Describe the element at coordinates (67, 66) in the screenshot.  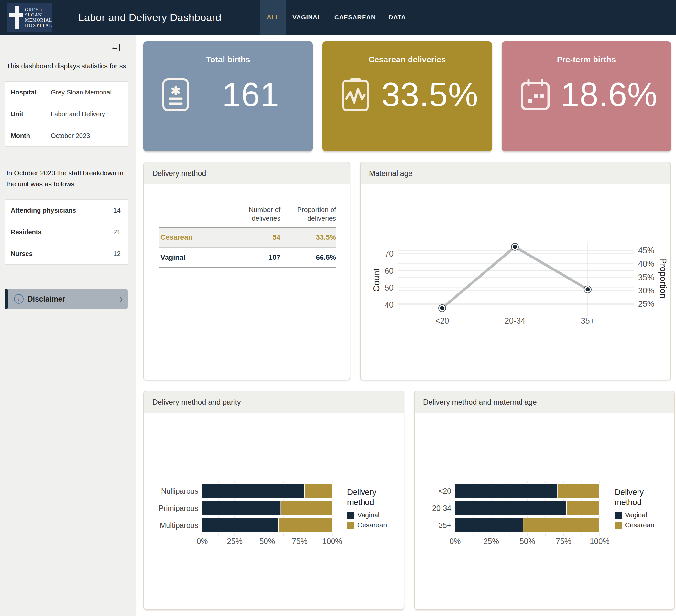
I see `sidebar-intro-text: This dashboard displays statistics for:s…` at that location.